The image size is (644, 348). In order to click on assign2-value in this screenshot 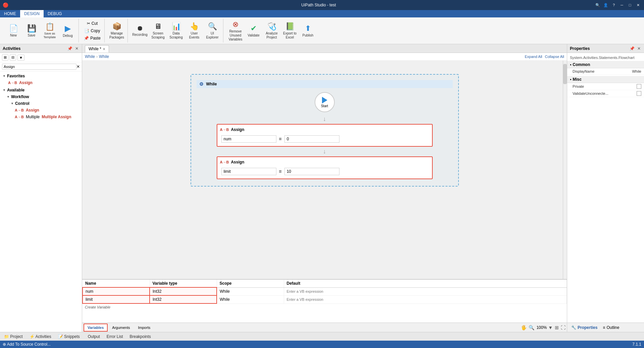, I will do `click(312, 171)`.